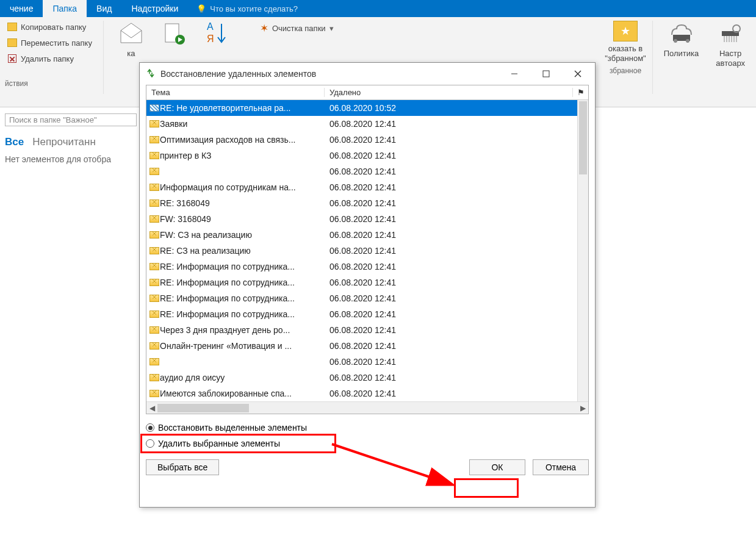 The image size is (756, 535). I want to click on close-button, so click(578, 74).